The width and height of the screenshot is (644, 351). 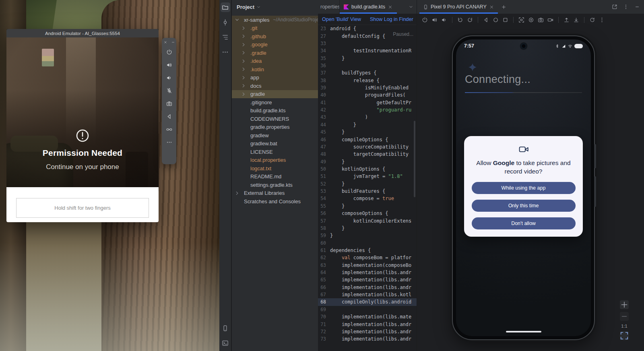 What do you see at coordinates (551, 20) in the screenshot?
I see `video-icon` at bounding box center [551, 20].